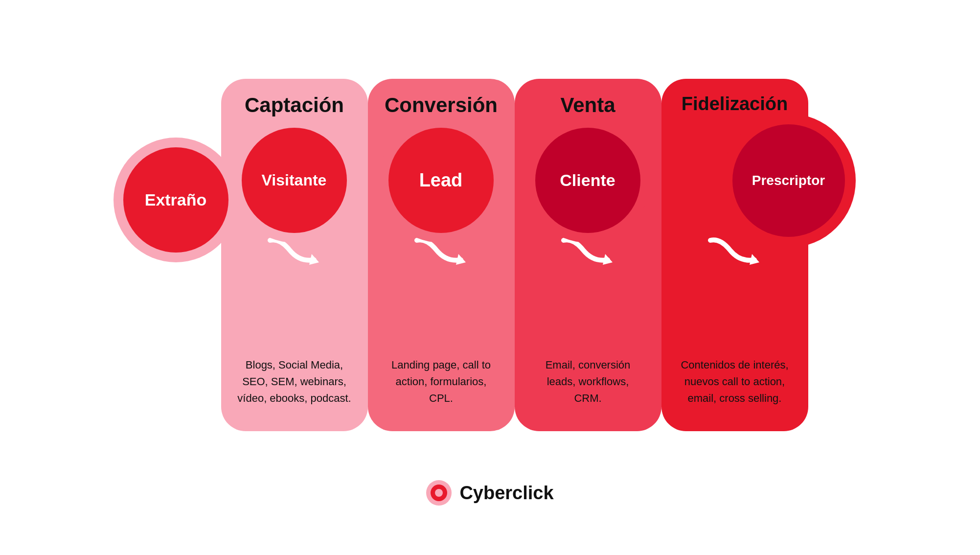 This screenshot has width=980, height=555. Describe the element at coordinates (441, 382) in the screenshot. I see `desc-conversion: Landing page, call toaction, formularios…` at that location.